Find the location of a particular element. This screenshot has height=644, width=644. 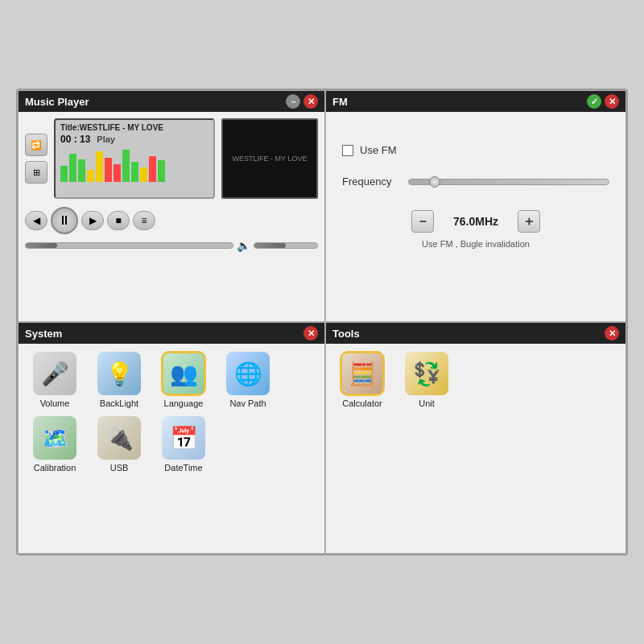

music-seek-row: 🔈 is located at coordinates (171, 246).